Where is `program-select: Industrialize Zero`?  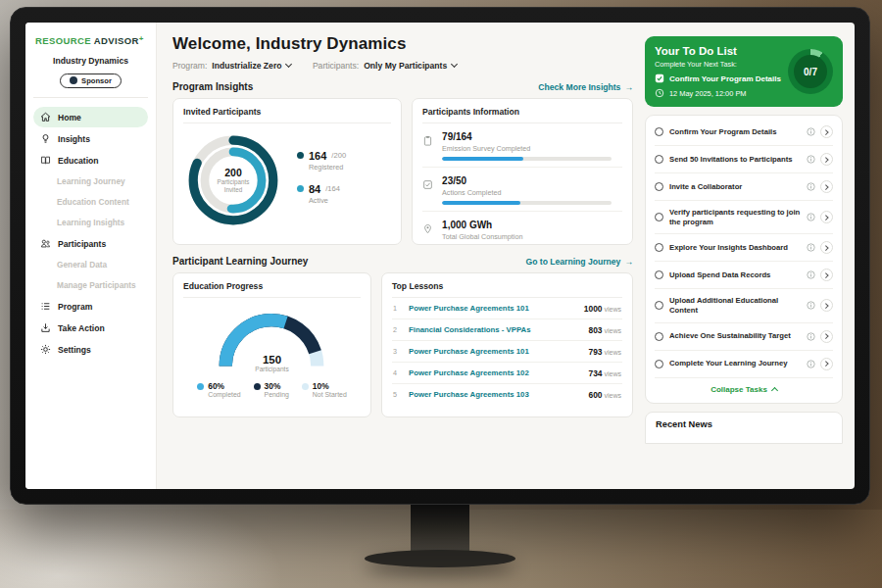
program-select: Industrialize Zero is located at coordinates (251, 66).